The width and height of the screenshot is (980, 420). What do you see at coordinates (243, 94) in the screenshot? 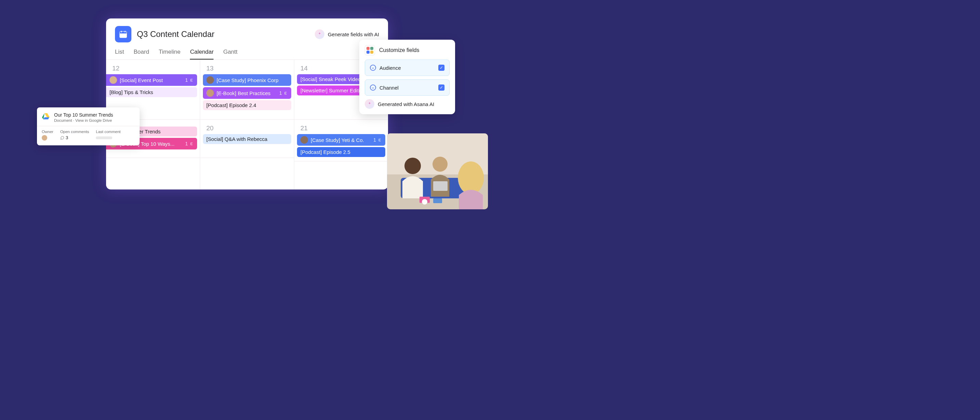
I see `task-label: [E-Book] Best Practices` at bounding box center [243, 94].